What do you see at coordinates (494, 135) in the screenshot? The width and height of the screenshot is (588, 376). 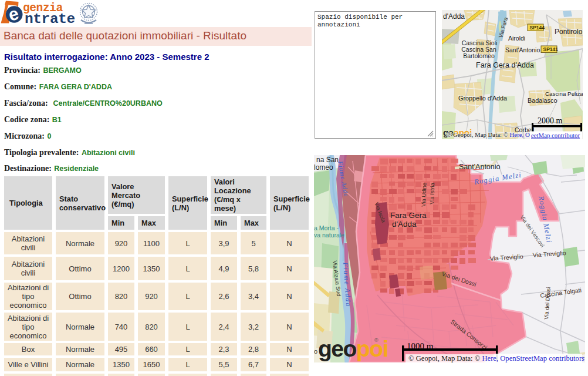 I see `svg-text:© Geopoi, Map Data: © Here, Op: © Geopoi, Map Data: © Here, OpenS` at bounding box center [494, 135].